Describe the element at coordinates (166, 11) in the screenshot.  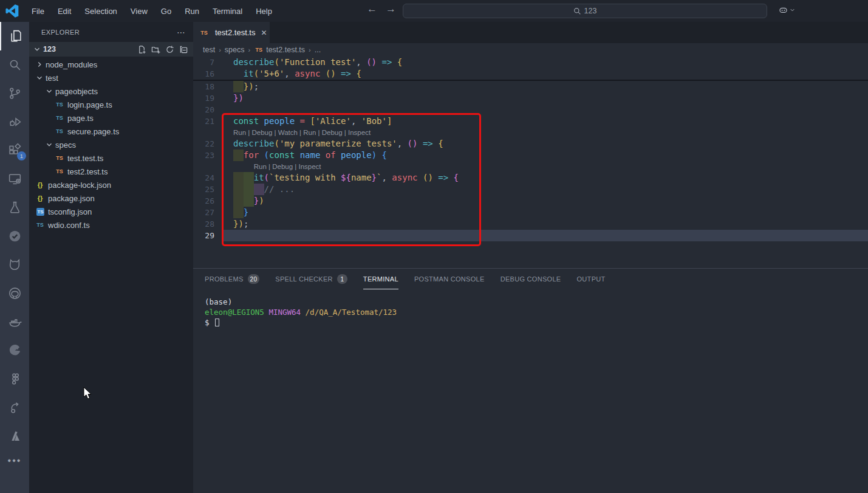
I see `menu-go: Go` at that location.